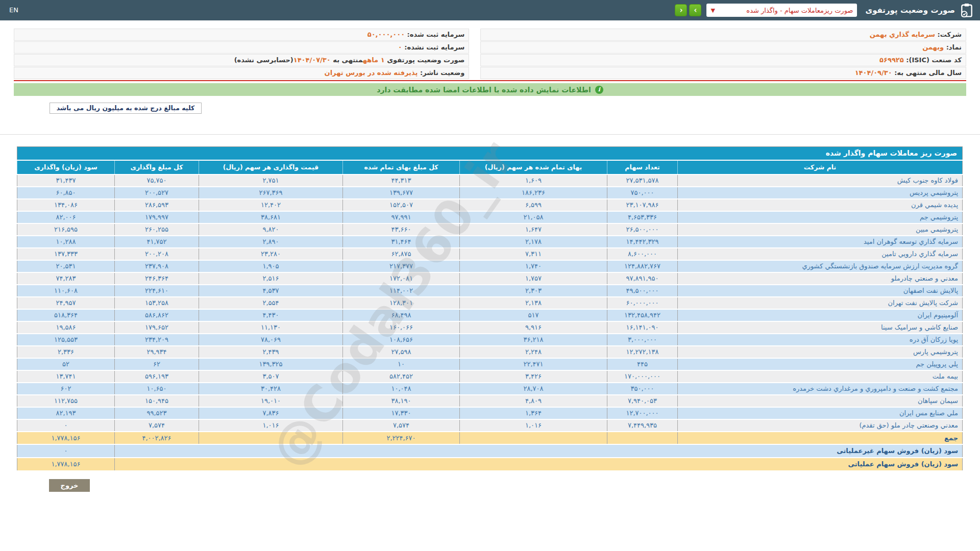 Image resolution: width=980 pixels, height=551 pixels. I want to click on footer-value-cell: ۱,۷۷۸,۱۵۶, so click(65, 464).